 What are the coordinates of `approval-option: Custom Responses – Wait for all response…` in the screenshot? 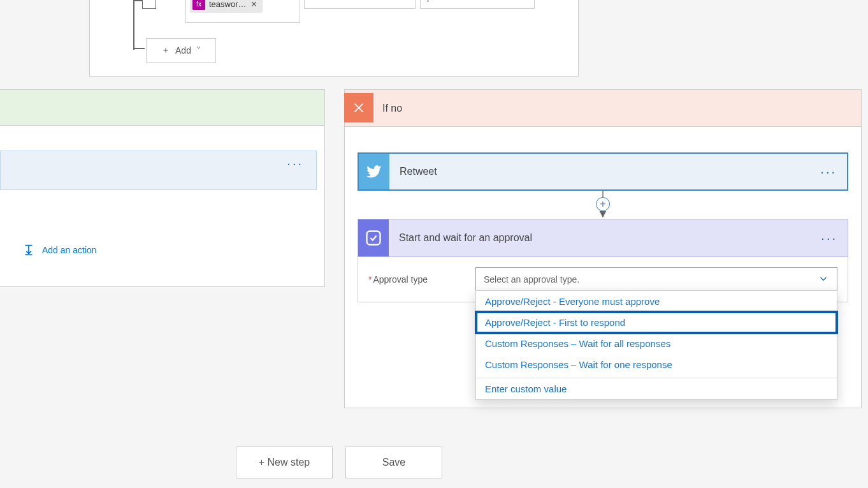 It's located at (656, 343).